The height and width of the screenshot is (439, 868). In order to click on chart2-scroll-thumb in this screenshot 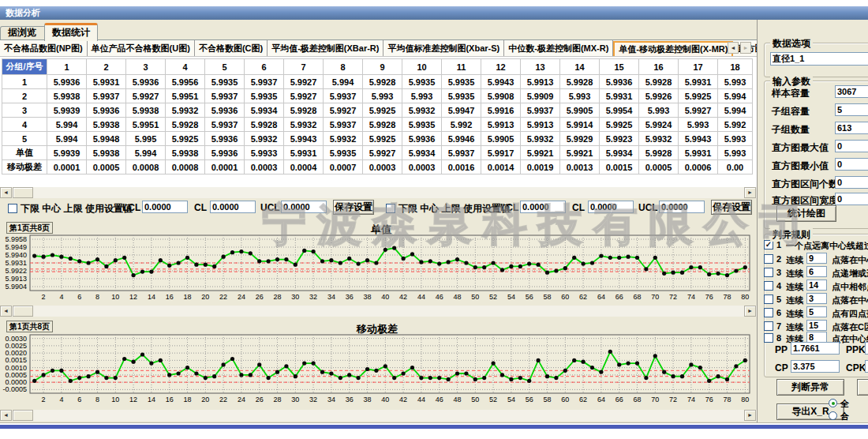, I will do `click(23, 415)`.